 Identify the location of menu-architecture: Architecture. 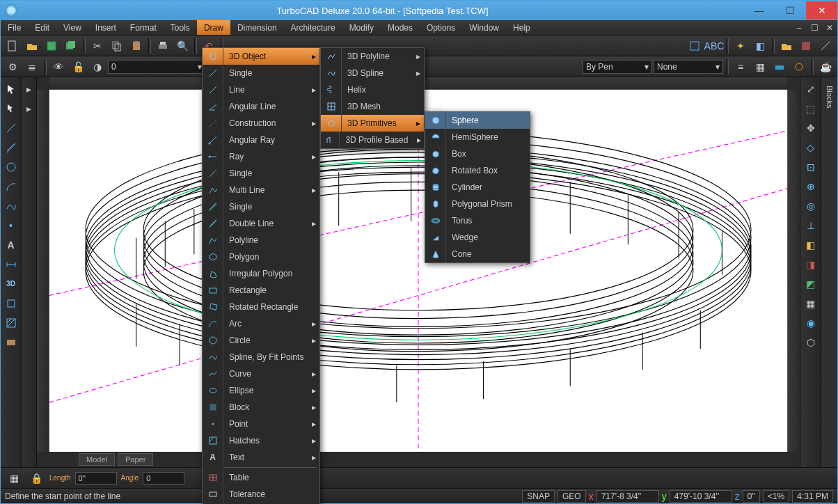
(313, 28).